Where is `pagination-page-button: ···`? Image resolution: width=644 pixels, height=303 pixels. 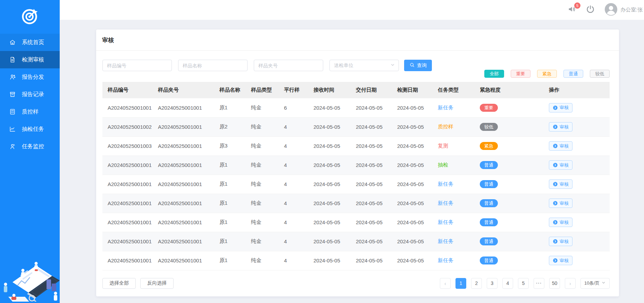 pagination-page-button: ··· is located at coordinates (539, 283).